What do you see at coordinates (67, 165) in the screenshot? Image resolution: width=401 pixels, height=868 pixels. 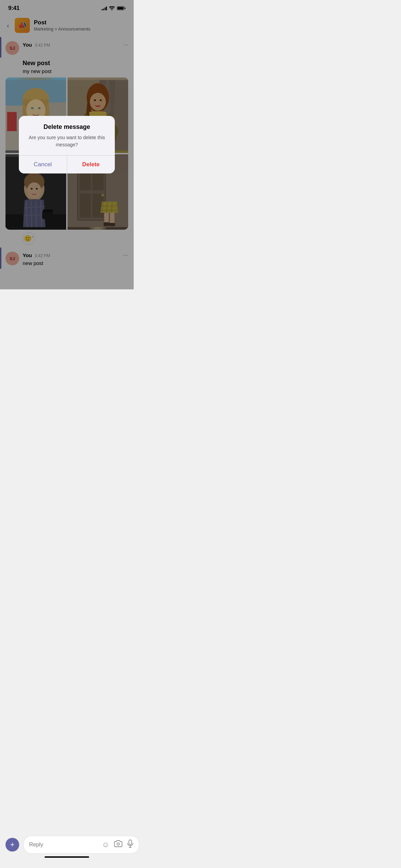 I see `dialog-actions: Cancel Delete` at bounding box center [67, 165].